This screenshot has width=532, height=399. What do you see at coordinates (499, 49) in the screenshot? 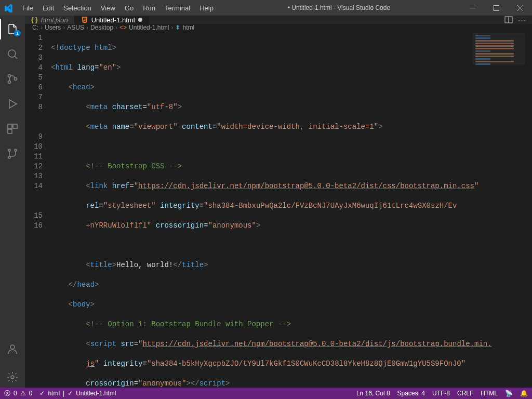
I see `minimap` at bounding box center [499, 49].